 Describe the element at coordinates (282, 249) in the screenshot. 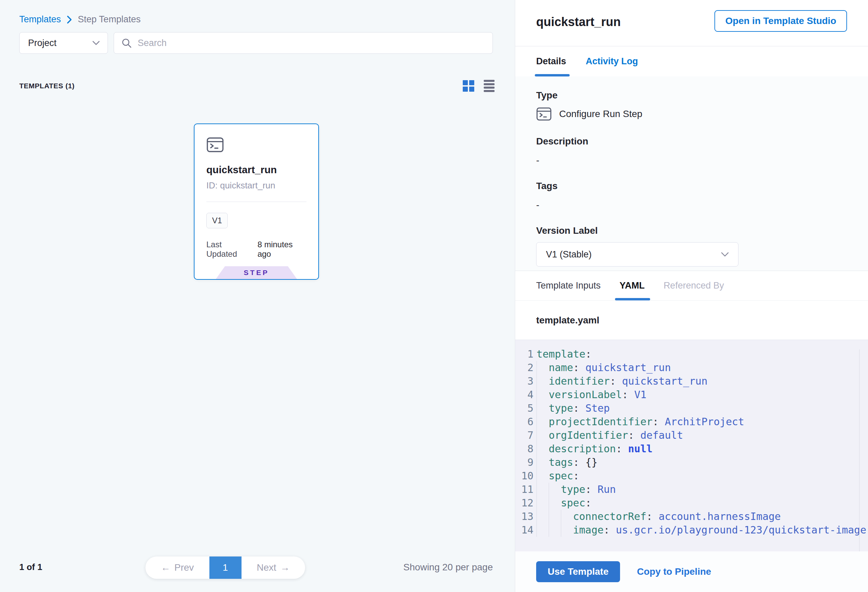

I see `last-updated-value: 8 minutes ago` at that location.